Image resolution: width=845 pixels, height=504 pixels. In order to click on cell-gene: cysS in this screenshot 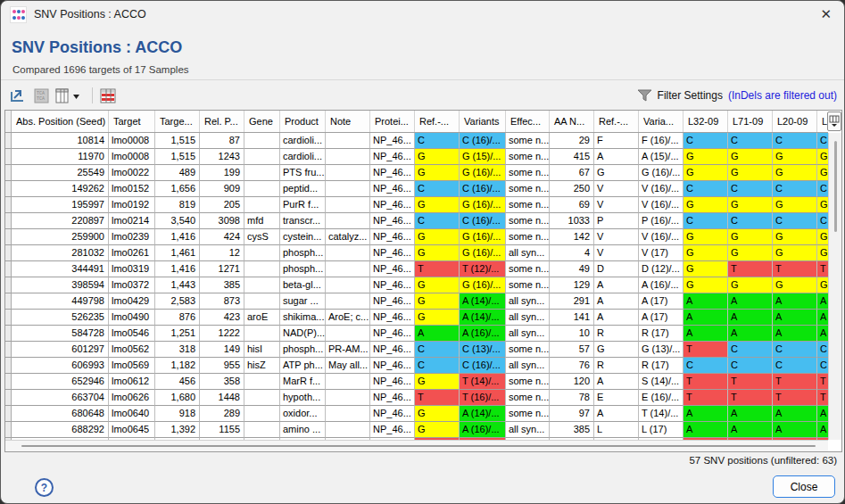, I will do `click(262, 237)`.